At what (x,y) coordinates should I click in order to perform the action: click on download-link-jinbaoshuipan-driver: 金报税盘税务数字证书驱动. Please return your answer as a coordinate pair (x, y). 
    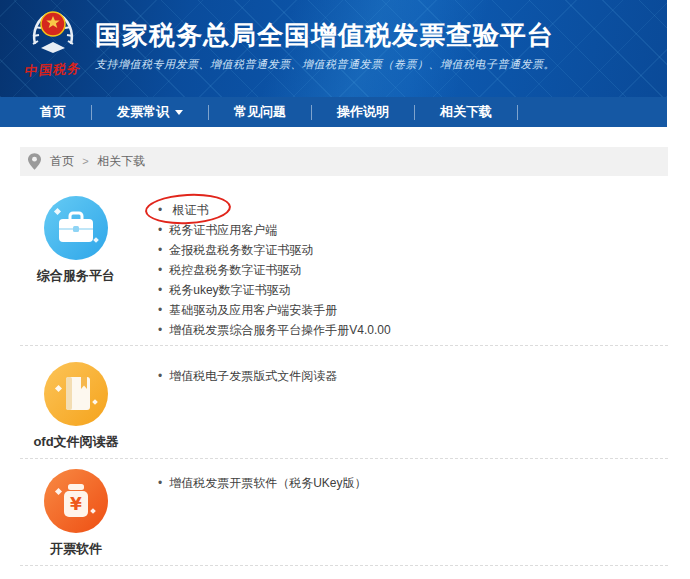
    Looking at the image, I should click on (274, 250).